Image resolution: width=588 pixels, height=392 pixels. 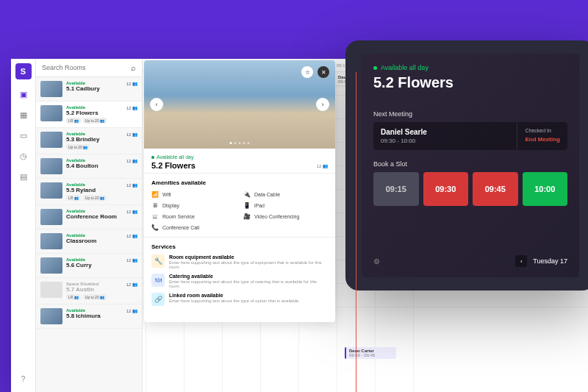 What do you see at coordinates (470, 164) in the screenshot?
I see `book-slot-label: Book a Slot` at bounding box center [470, 164].